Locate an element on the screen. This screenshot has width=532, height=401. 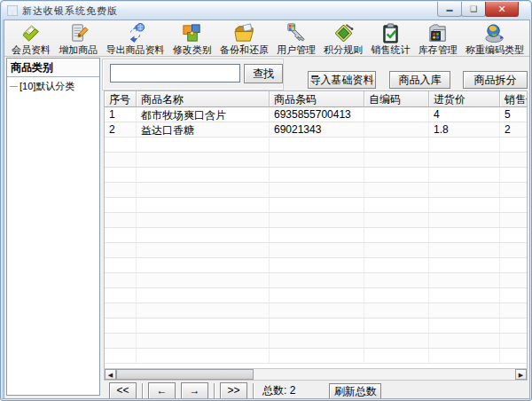
product-stock-in-button: 商品入库 is located at coordinates (420, 80).